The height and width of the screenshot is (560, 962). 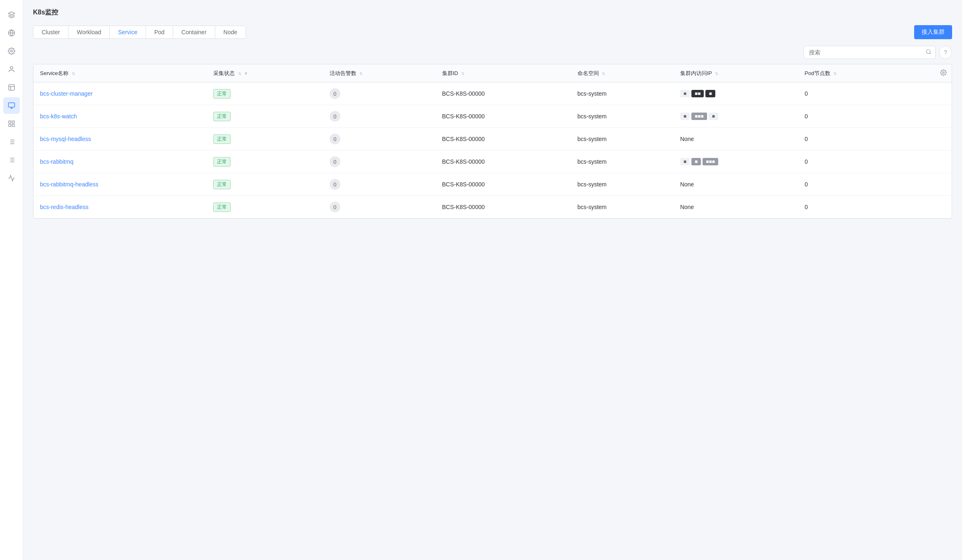 I want to click on th-settings, so click(x=930, y=73).